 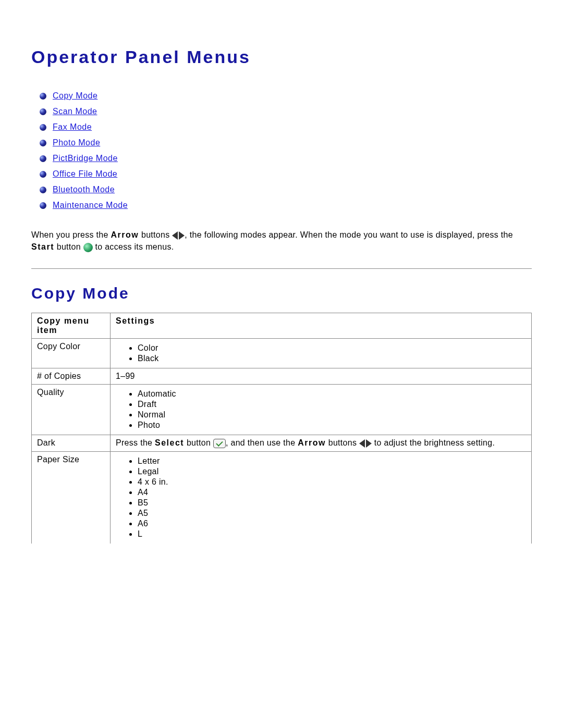 I want to click on nav-link-photo-mode: Photo Mode, so click(x=76, y=143).